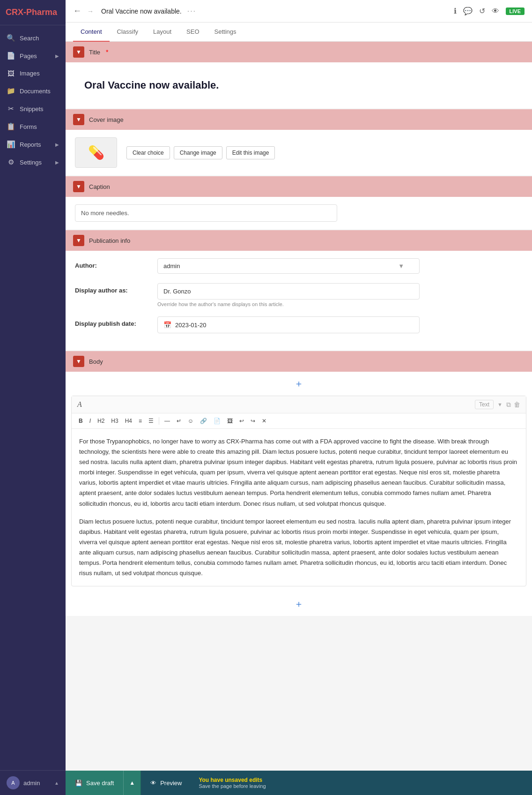 This screenshot has height=795, width=532. Describe the element at coordinates (112, 289) in the screenshot. I see `display-author-label: Display author as:` at that location.